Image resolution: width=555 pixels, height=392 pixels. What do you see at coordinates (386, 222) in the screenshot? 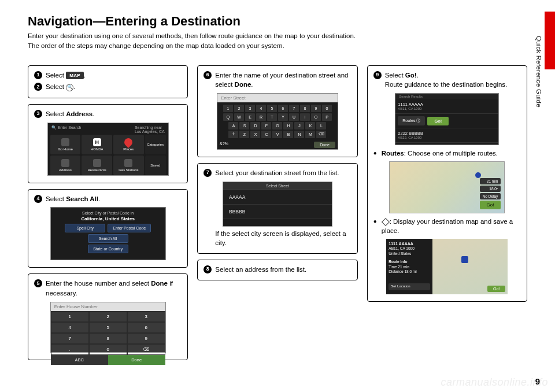
I see `diamond-icon` at bounding box center [386, 222].